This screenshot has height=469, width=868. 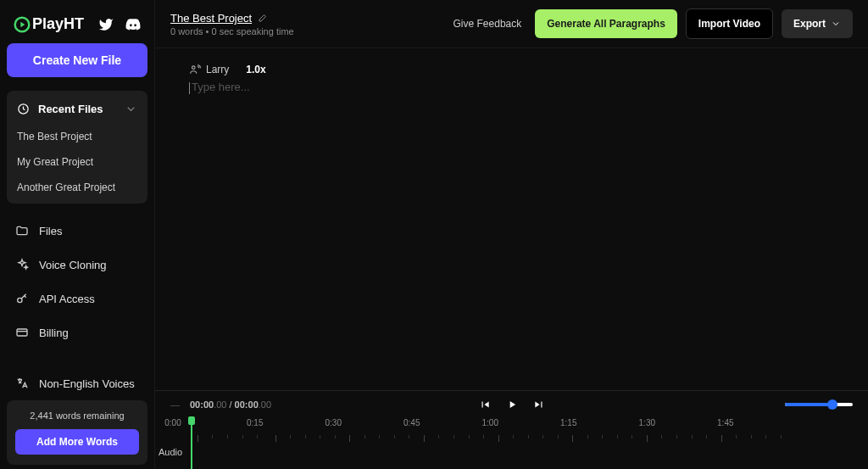 What do you see at coordinates (77, 162) in the screenshot?
I see `recent-file-item: My Great Project` at bounding box center [77, 162].